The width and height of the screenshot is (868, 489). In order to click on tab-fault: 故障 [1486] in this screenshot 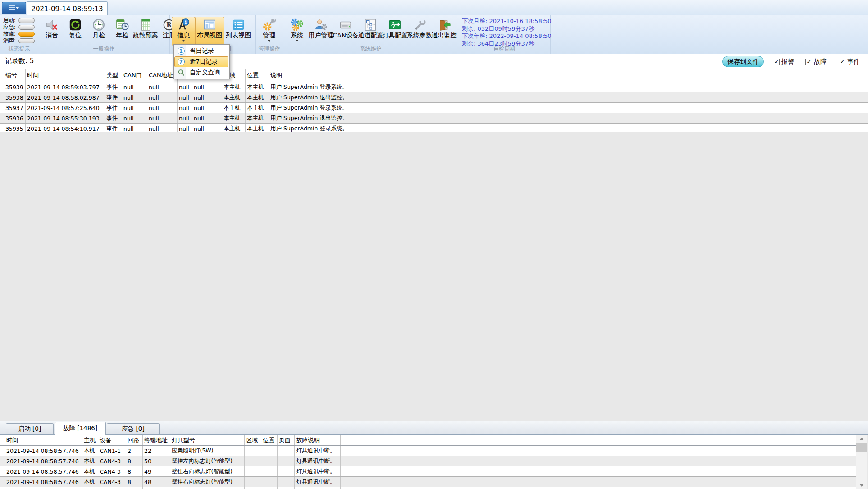, I will do `click(80, 429)`.